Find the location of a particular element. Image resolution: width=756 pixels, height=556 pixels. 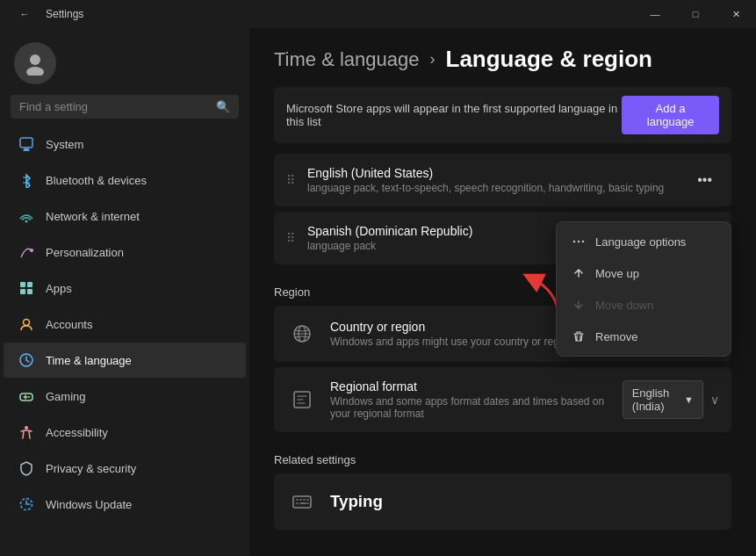

sidebar-item-privacy: Privacy & security is located at coordinates (125, 468).